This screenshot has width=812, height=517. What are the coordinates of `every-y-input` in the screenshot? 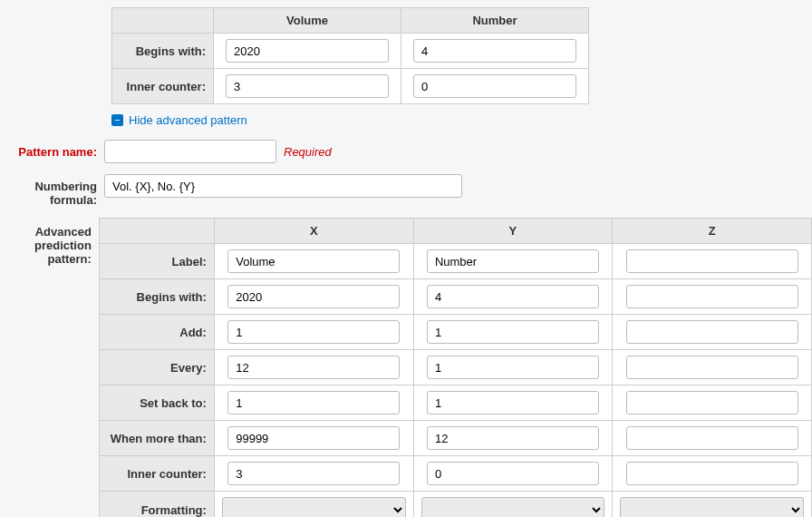 It's located at (513, 367).